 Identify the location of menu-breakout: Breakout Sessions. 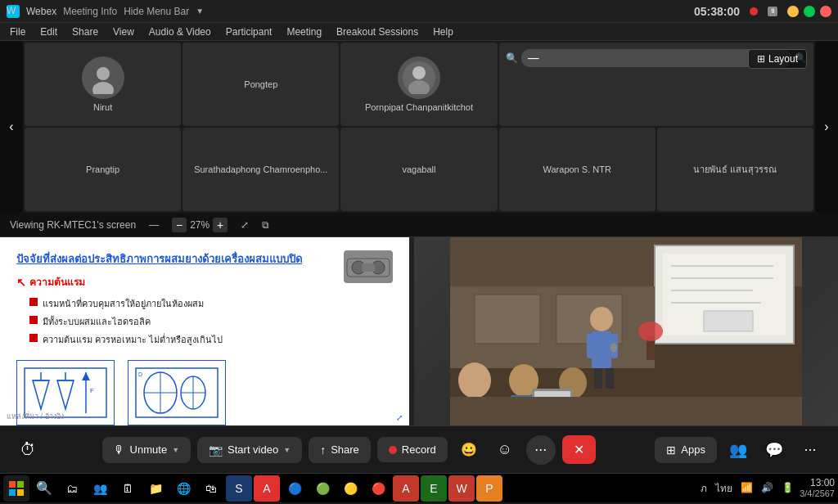
(377, 32).